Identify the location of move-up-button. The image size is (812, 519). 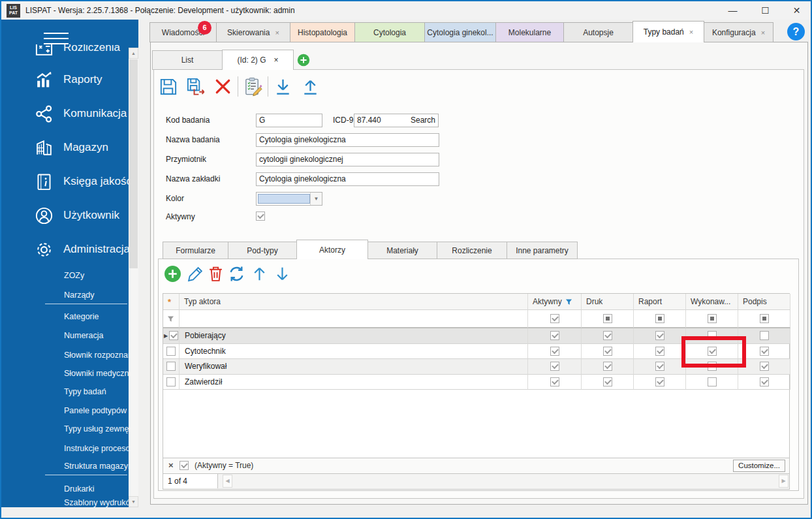
(260, 274).